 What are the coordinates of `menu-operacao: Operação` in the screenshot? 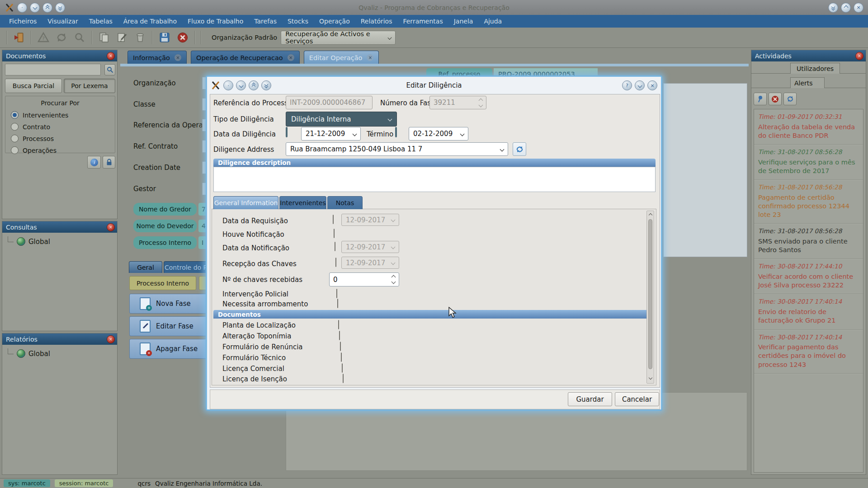 It's located at (335, 21).